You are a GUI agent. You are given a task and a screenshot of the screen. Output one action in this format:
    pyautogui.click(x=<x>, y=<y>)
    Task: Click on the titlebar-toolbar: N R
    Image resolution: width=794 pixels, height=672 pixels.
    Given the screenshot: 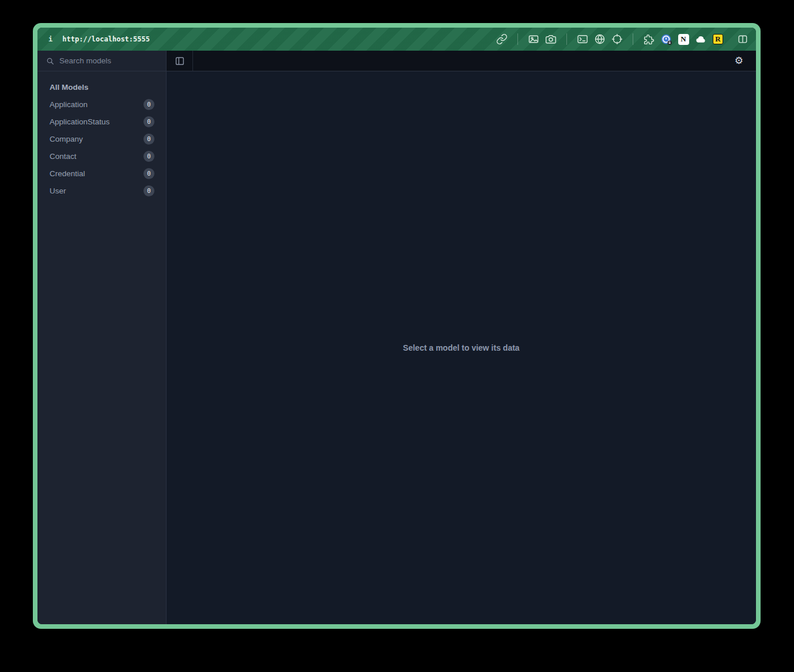 What is the action you would take?
    pyautogui.click(x=622, y=39)
    